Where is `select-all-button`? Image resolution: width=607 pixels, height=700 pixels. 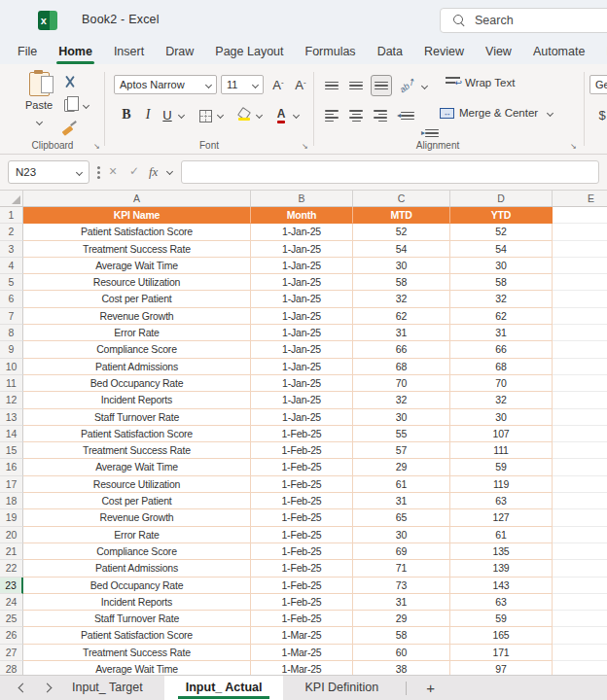 select-all-button is located at coordinates (12, 198).